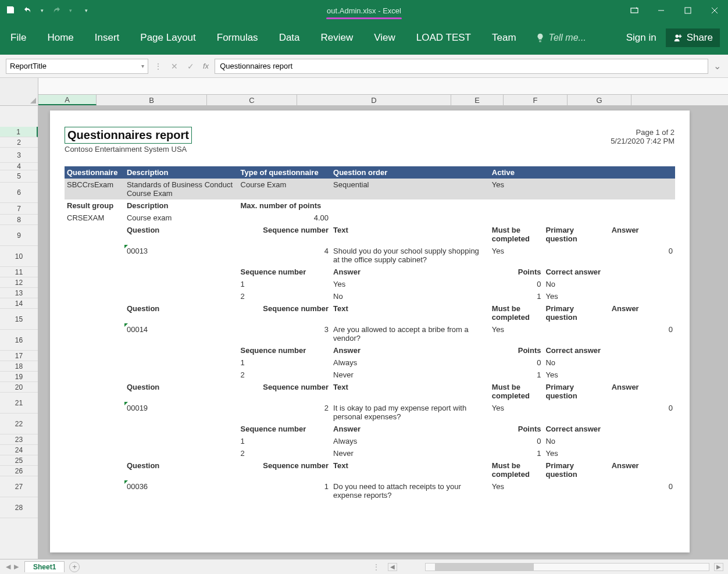 Image resolution: width=728 pixels, height=574 pixels. Describe the element at coordinates (19, 450) in the screenshot. I see `row-header-24: 24` at that location.